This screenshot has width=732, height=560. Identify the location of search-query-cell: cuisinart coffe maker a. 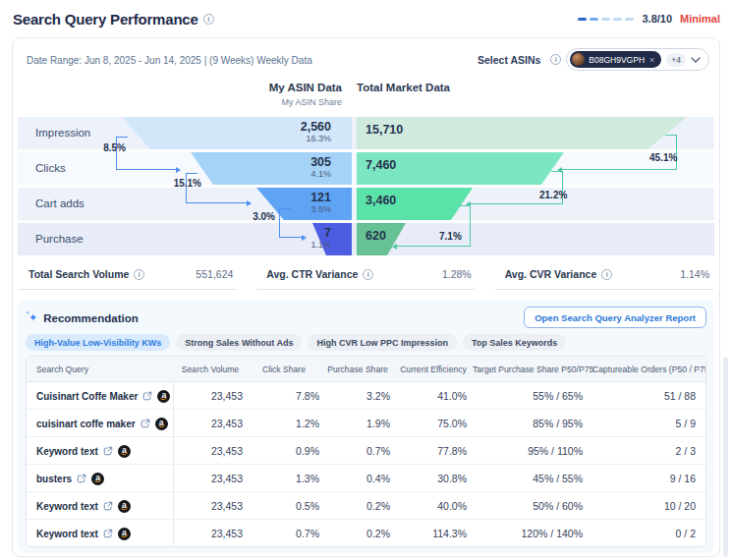
(100, 423).